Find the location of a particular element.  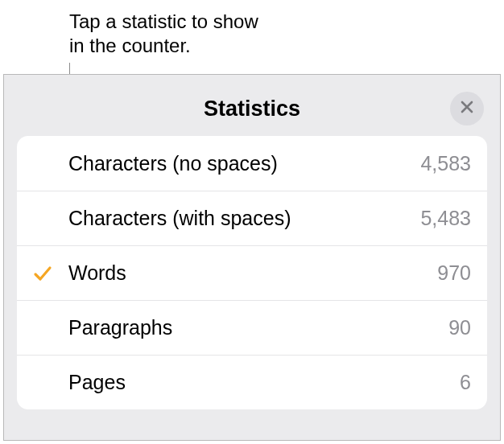

stat-value: 90 is located at coordinates (460, 328).